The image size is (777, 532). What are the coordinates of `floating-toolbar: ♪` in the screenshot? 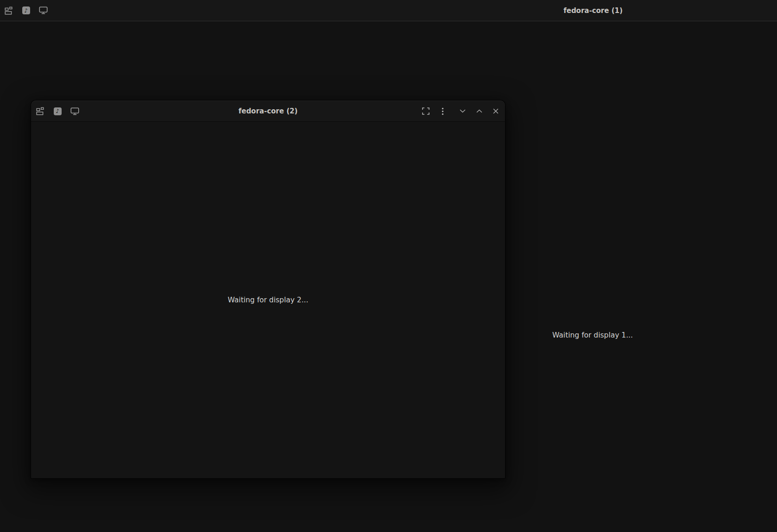 It's located at (56, 111).